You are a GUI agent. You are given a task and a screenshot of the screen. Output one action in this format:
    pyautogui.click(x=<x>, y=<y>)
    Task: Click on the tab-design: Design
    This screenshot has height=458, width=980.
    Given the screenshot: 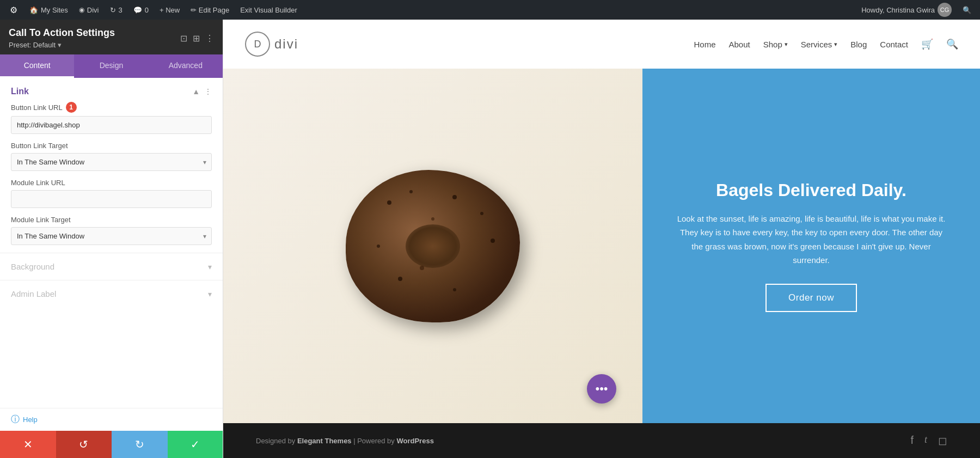 What is the action you would take?
    pyautogui.click(x=111, y=66)
    